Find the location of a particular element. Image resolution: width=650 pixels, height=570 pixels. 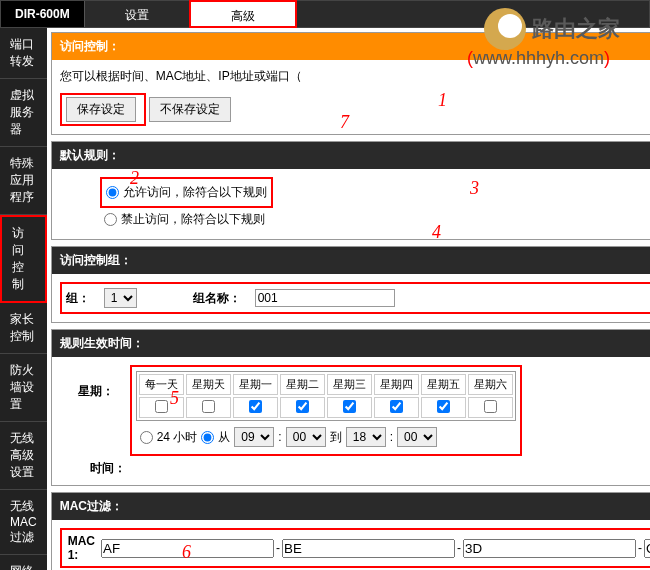

sidebar-item-virtual-server: 虚拟服务器 is located at coordinates (24, 113).